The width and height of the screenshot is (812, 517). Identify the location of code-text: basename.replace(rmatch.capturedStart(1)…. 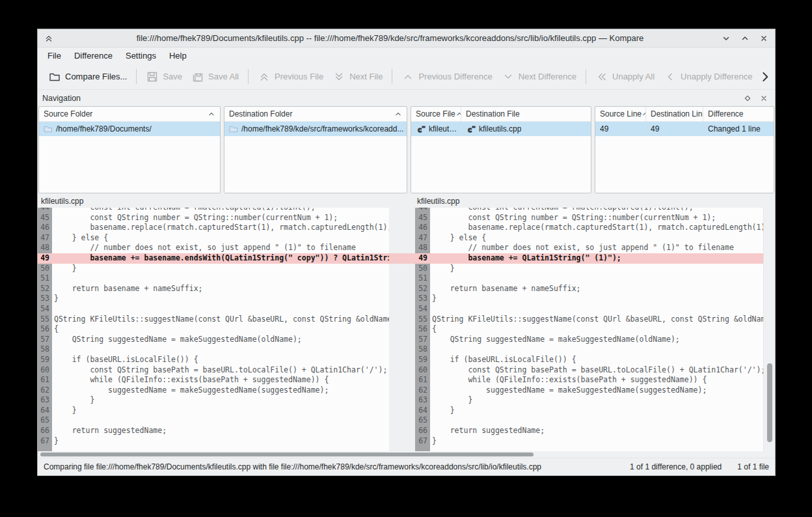
(597, 228).